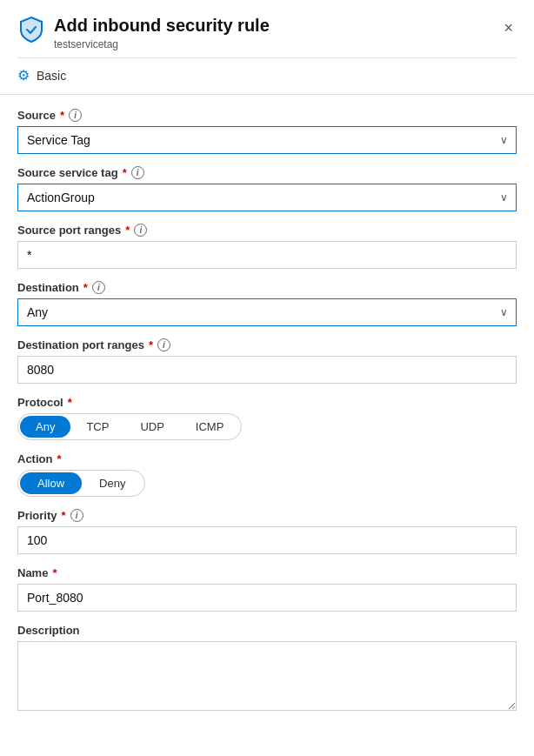 The width and height of the screenshot is (534, 756). I want to click on priority-label-text: Priority, so click(37, 515).